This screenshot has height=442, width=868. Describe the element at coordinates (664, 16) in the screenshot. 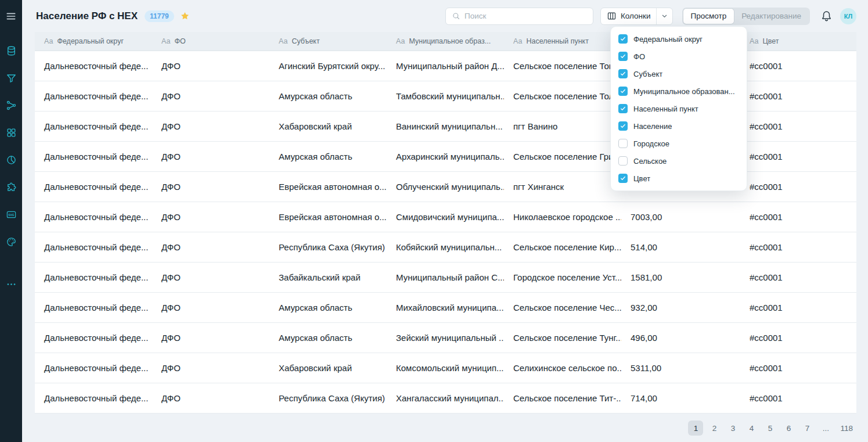

I see `chevron-down-icon` at that location.